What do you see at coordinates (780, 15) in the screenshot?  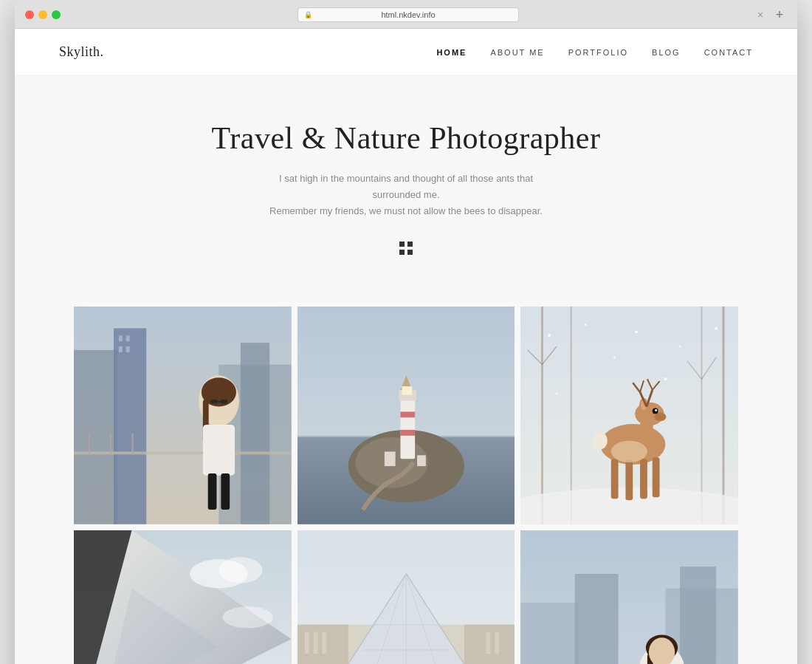 I see `new-tab-button: +` at bounding box center [780, 15].